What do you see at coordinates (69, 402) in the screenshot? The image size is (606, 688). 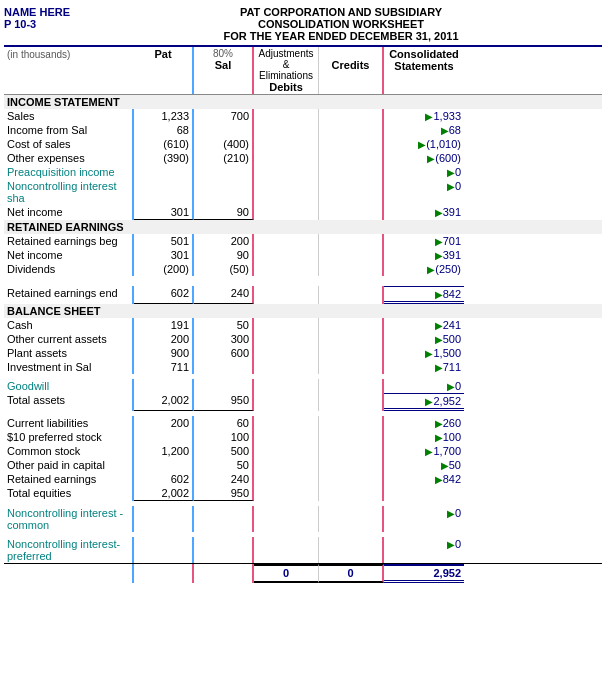 I see `row-label: Total assets` at bounding box center [69, 402].